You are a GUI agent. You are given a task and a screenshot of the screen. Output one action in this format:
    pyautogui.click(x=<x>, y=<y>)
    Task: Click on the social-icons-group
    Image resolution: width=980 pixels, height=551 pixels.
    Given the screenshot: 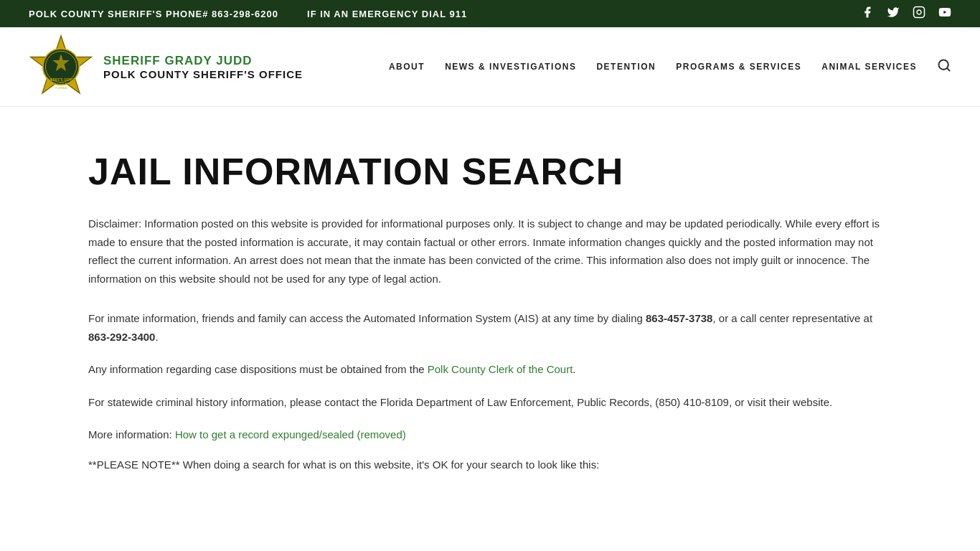 What is the action you would take?
    pyautogui.click(x=906, y=14)
    